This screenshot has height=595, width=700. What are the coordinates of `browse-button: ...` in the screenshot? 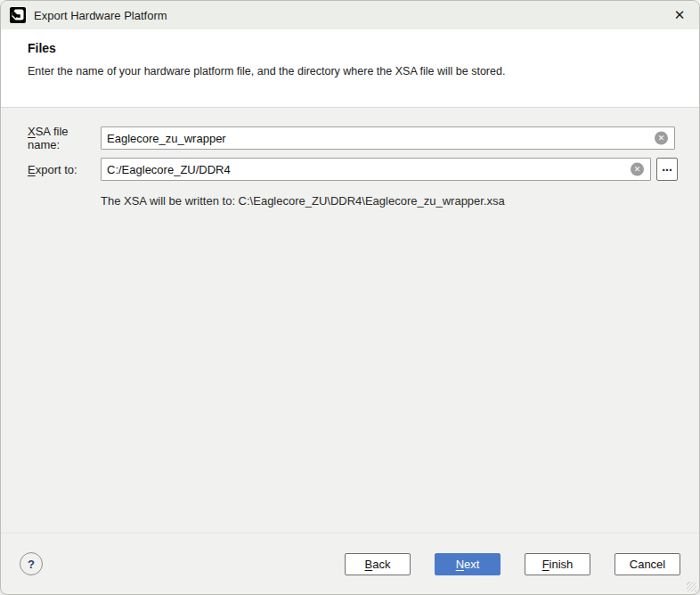 It's located at (667, 169).